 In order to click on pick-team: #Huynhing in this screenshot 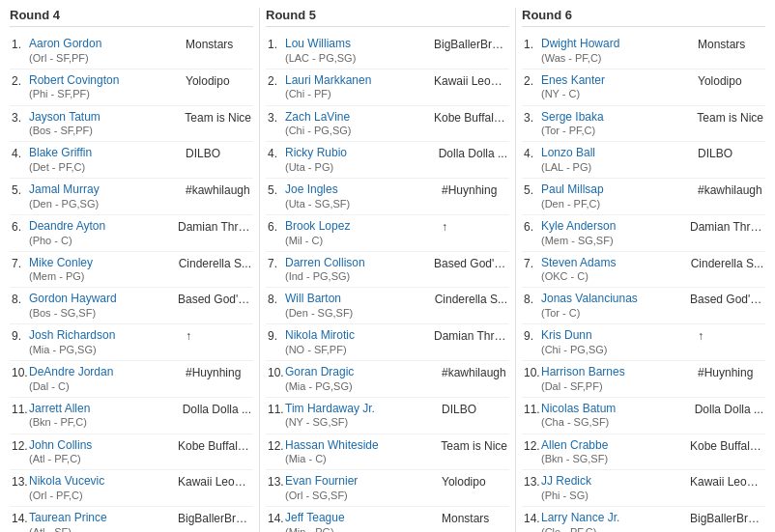, I will do `click(216, 373)`.